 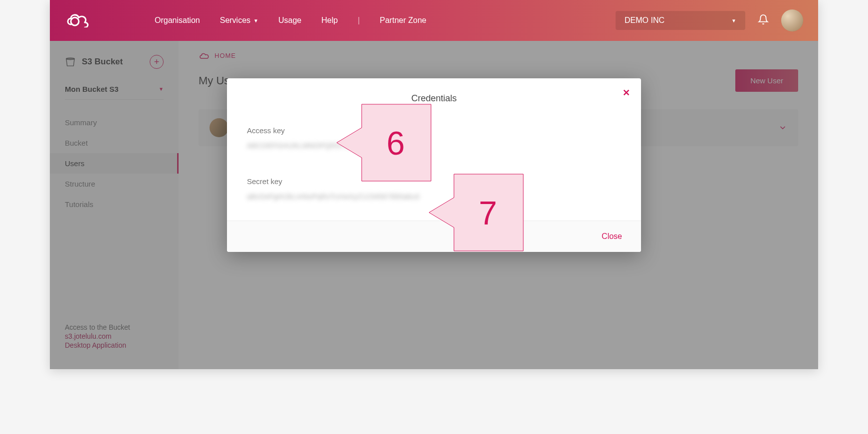 What do you see at coordinates (627, 93) in the screenshot?
I see `modal-close-button: ✕` at bounding box center [627, 93].